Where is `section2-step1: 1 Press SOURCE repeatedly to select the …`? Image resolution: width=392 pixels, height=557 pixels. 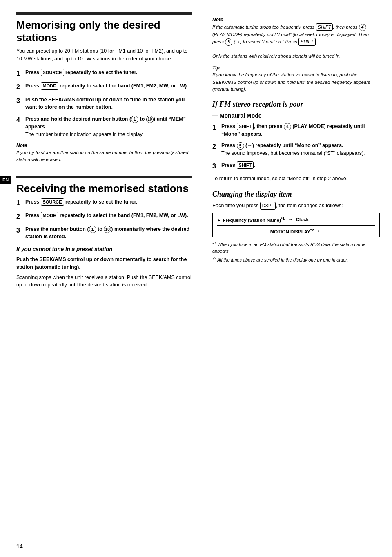 section2-step1: 1 Press SOURCE repeatedly to select the … is located at coordinates (104, 203).